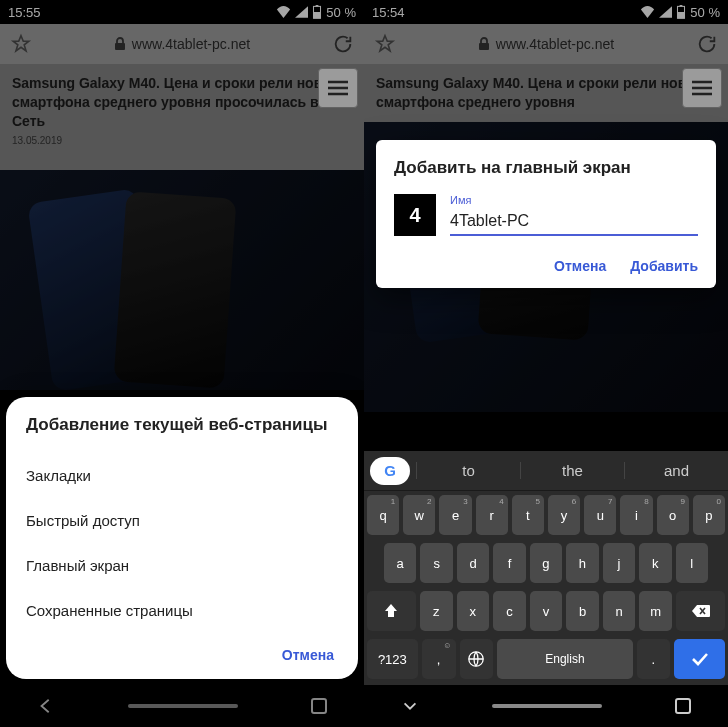 This screenshot has width=728, height=727. I want to click on key-a: a, so click(400, 563).